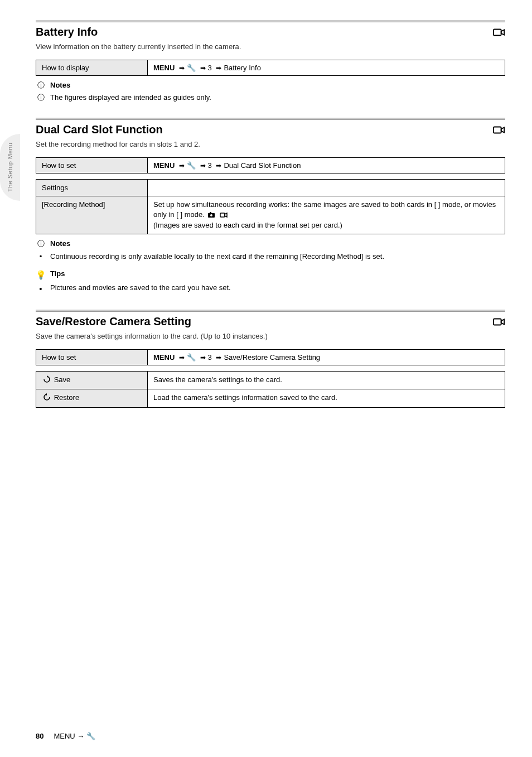  Describe the element at coordinates (141, 288) in the screenshot. I see `tip-text: Pictures and movies are saved to the car…` at that location.